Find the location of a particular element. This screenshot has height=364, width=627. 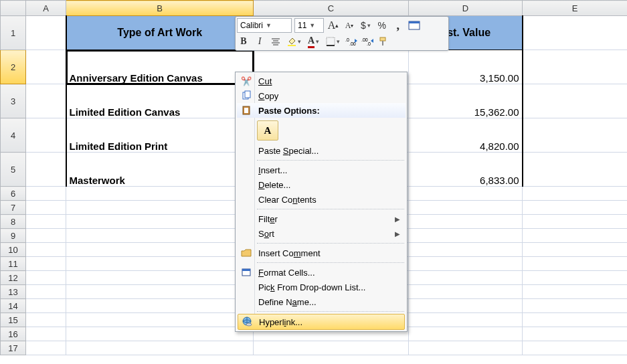

row-header-7: 7 is located at coordinates (13, 207).